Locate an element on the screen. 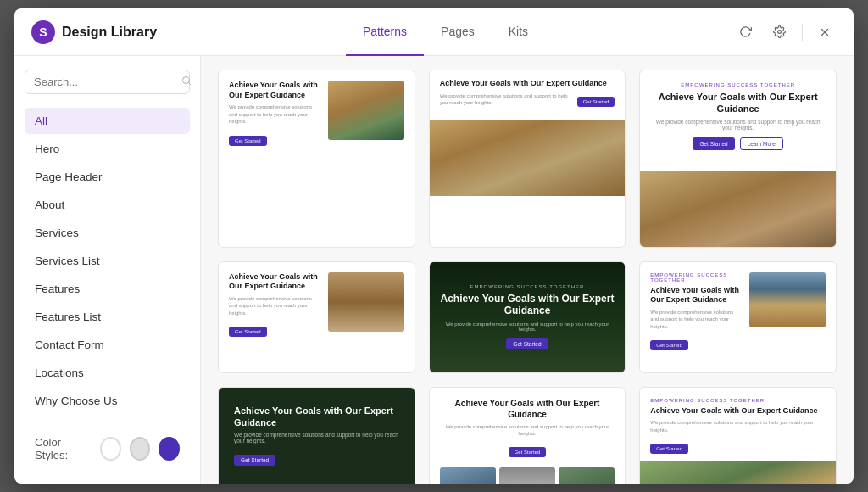 This screenshot has width=868, height=492. color-swatch-light is located at coordinates (110, 449).